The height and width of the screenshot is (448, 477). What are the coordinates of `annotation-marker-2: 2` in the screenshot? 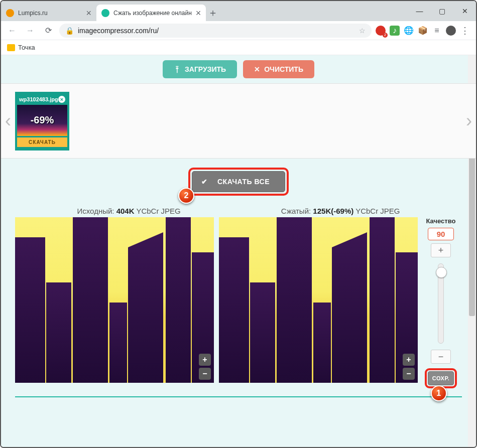 It's located at (186, 196).